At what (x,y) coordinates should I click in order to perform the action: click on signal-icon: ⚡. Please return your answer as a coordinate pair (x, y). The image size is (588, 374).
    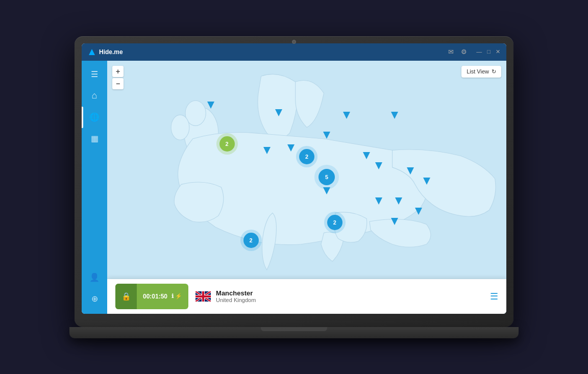
    Looking at the image, I should click on (179, 296).